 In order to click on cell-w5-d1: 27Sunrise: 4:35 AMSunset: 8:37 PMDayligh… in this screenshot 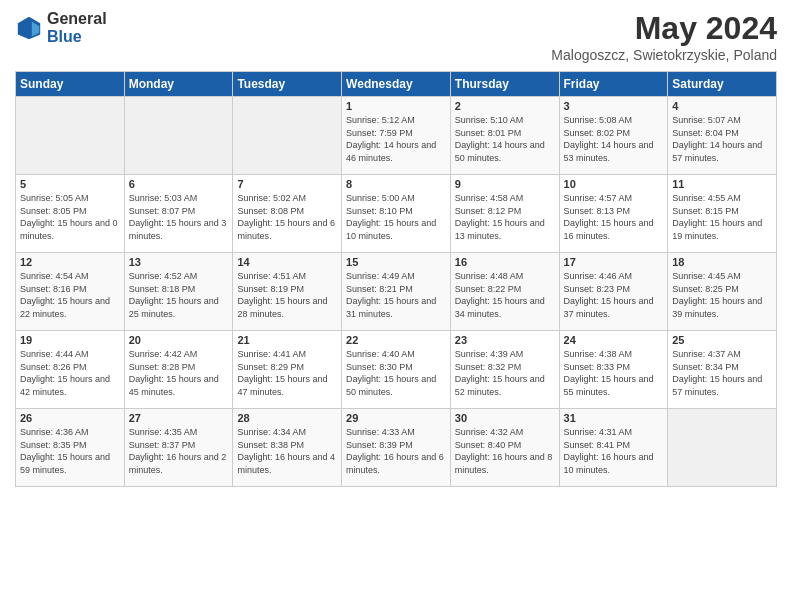, I will do `click(178, 448)`.